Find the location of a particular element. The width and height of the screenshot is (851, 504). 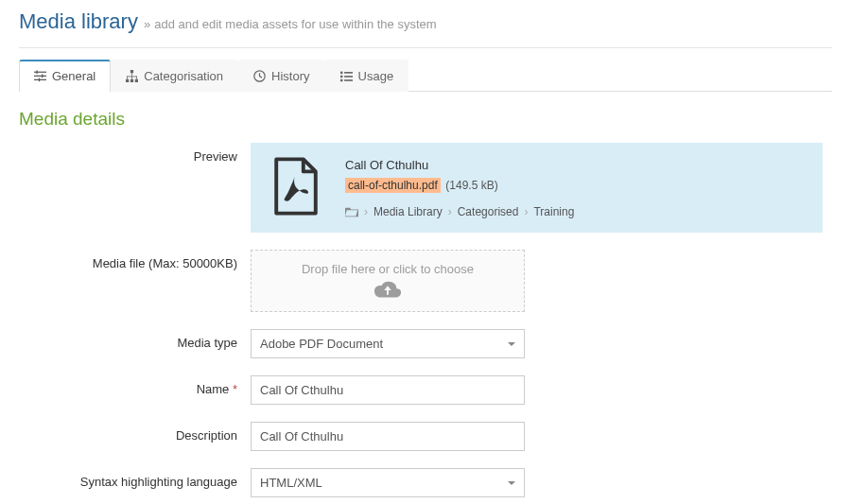

breadcrumb-item: Training is located at coordinates (554, 212).